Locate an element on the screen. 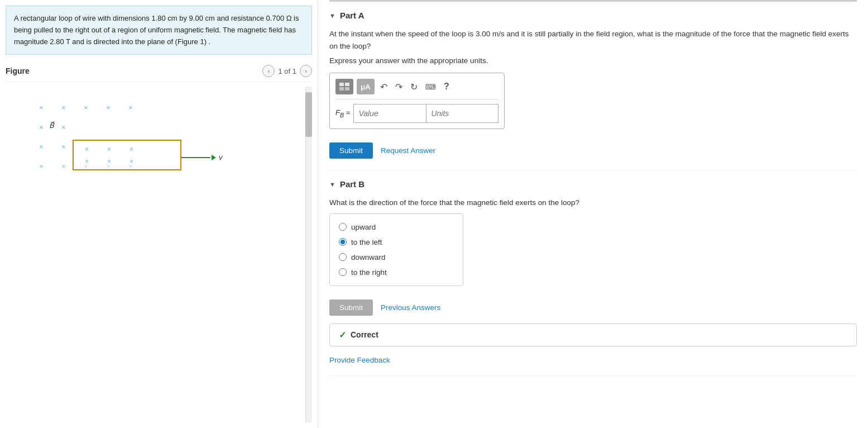 This screenshot has height=428, width=868. redo-button: ↷ is located at coordinates (399, 87).